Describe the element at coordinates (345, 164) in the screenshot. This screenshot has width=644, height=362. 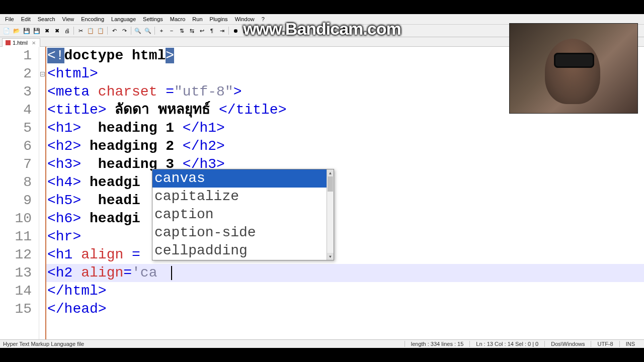
I see `code-line: <h3> heading 3 </h3>` at that location.